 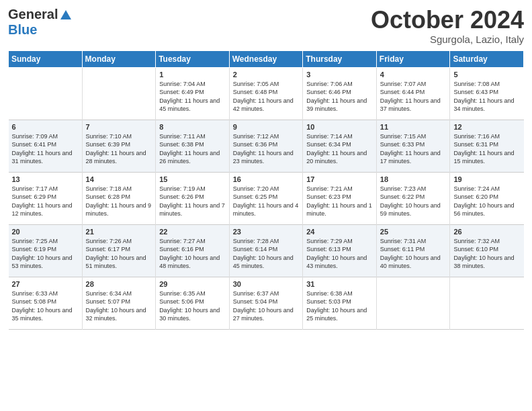 I want to click on day-info: Sunrise: 7:29 AM Sunset: 6:13 PM Dayligh…, so click(x=340, y=254).